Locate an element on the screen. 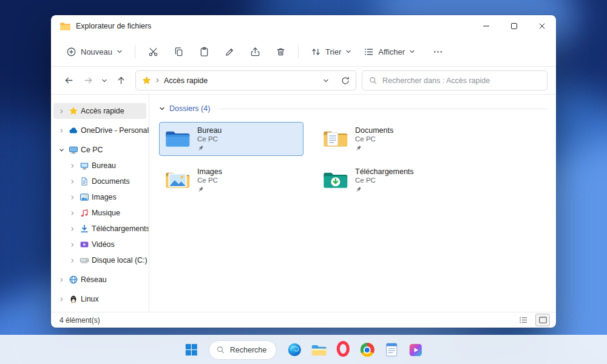 The image size is (607, 364). sidebar-item-videos: Vidéos is located at coordinates (100, 244).